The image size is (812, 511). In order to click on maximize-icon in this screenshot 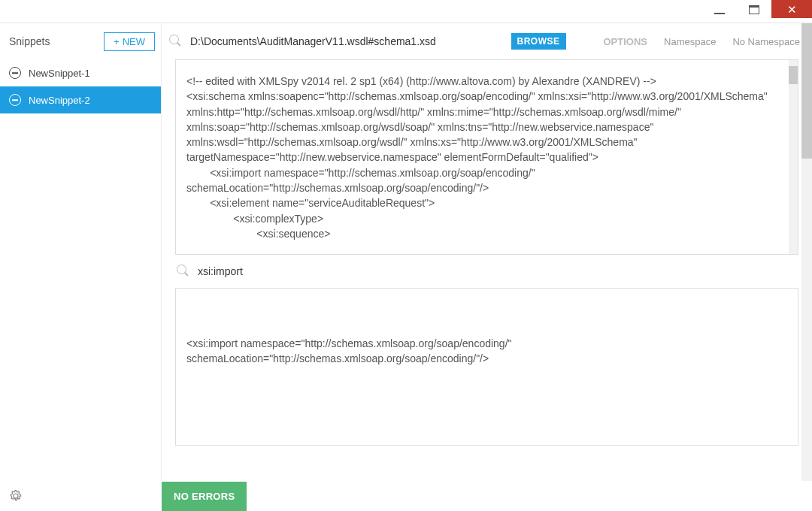, I will do `click(754, 10)`.